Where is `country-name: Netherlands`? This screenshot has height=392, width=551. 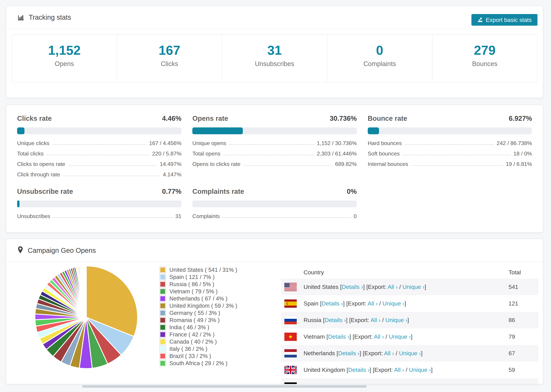
country-name: Netherlands is located at coordinates (319, 353).